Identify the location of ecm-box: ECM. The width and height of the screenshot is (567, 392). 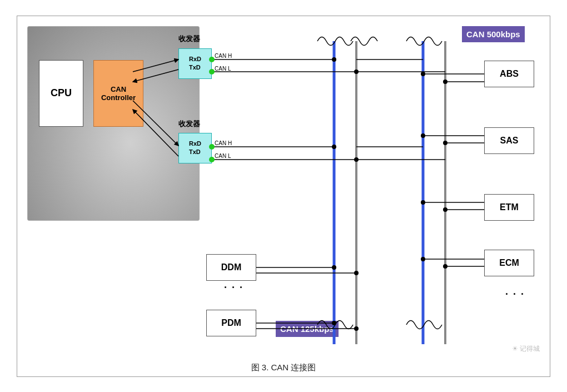
(509, 263).